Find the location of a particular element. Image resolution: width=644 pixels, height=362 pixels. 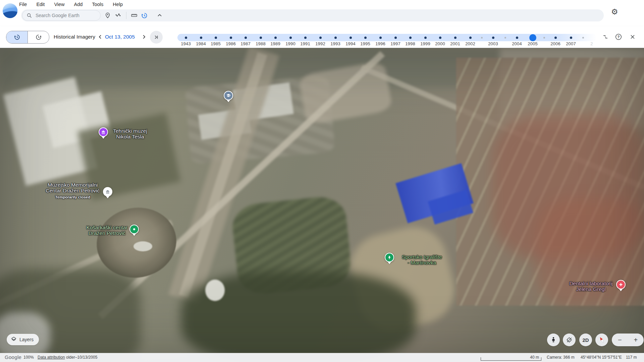

move-timeline-icon is located at coordinates (605, 37).